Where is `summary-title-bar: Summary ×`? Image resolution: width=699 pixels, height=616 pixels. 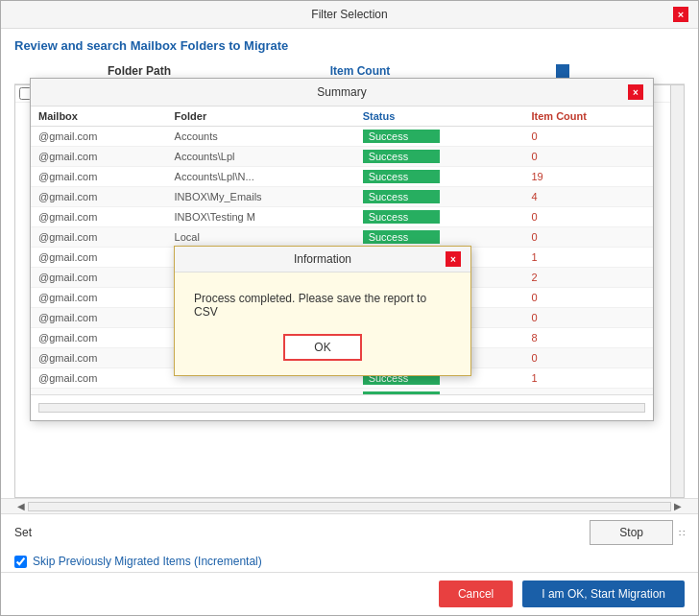 summary-title-bar: Summary × is located at coordinates (342, 92).